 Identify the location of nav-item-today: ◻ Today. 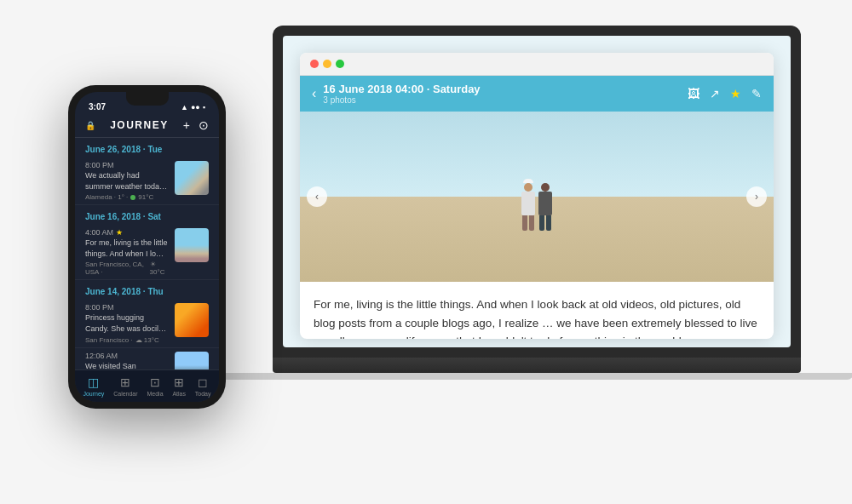
(203, 387).